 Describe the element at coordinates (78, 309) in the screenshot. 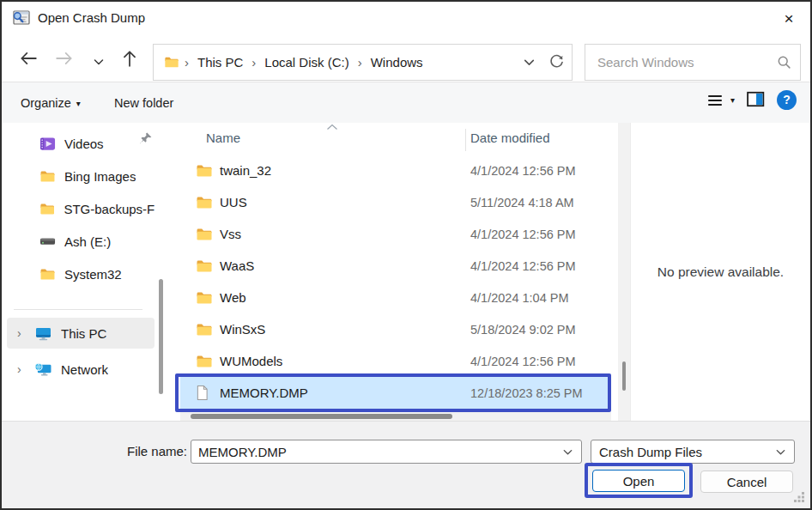

I see `sidebar-divider` at that location.